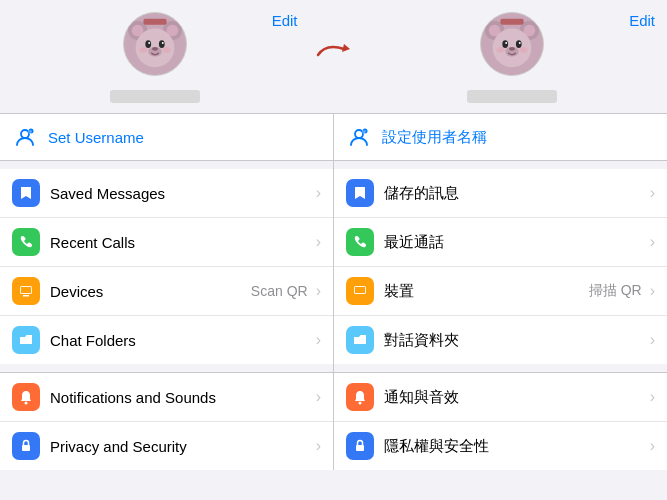 The height and width of the screenshot is (500, 667). Describe the element at coordinates (500, 292) in the screenshot. I see `list-item: 裝置 掃描 QR ›` at that location.